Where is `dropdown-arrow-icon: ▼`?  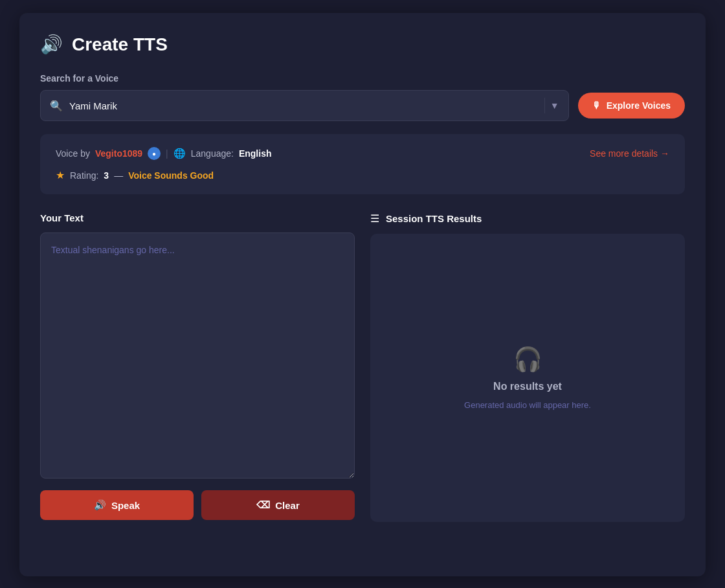
dropdown-arrow-icon: ▼ is located at coordinates (555, 106).